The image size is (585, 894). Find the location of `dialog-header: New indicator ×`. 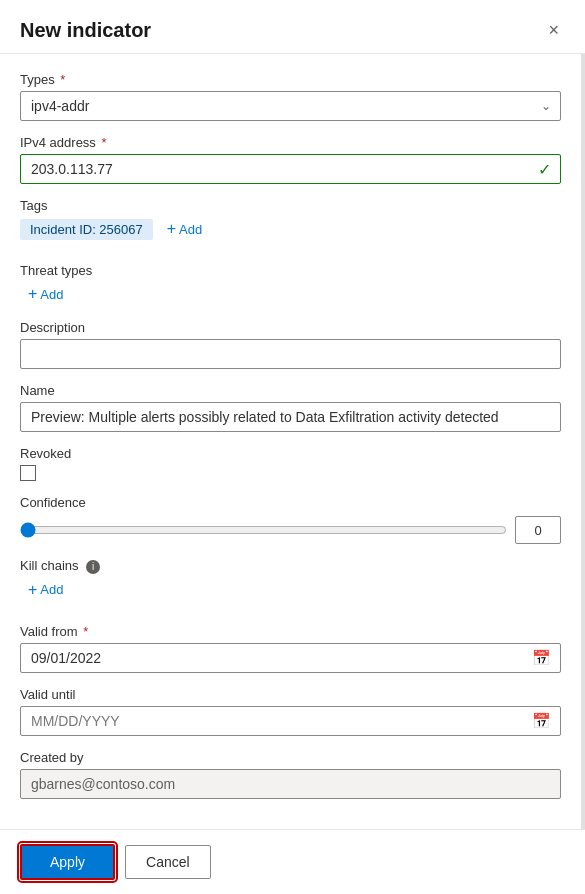

dialog-header: New indicator × is located at coordinates (292, 27).